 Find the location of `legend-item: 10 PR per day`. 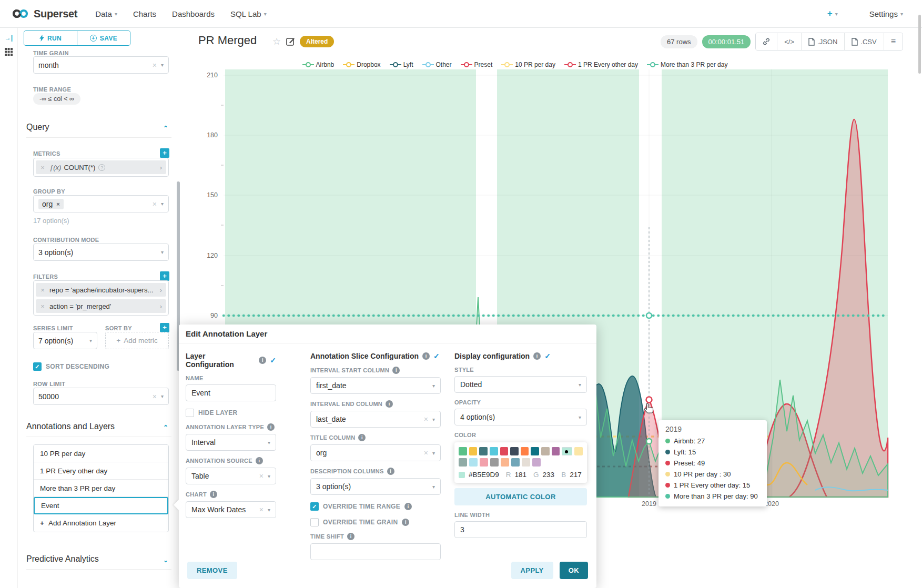

legend-item: 10 PR per day is located at coordinates (528, 65).